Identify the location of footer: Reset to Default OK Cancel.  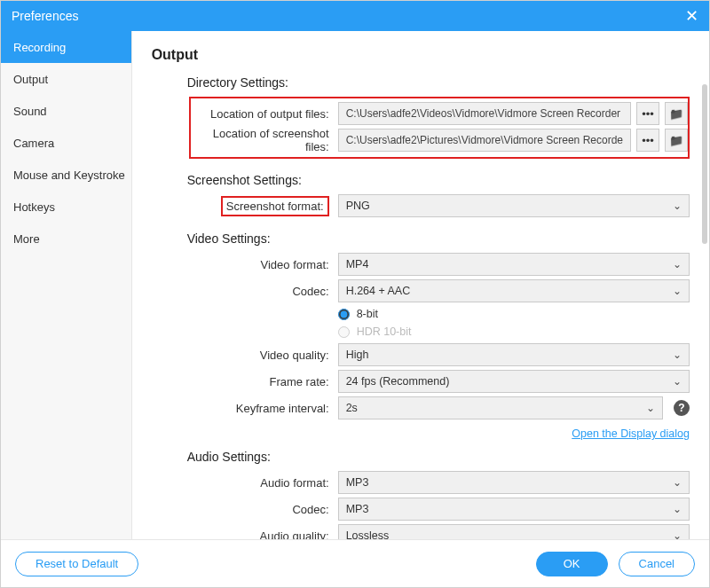
(355, 563).